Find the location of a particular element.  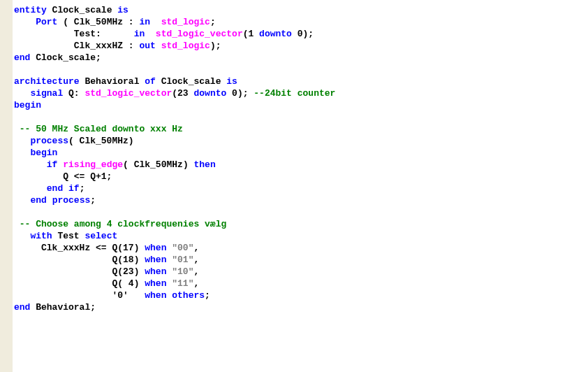

code-token: entity is located at coordinates (31, 10).